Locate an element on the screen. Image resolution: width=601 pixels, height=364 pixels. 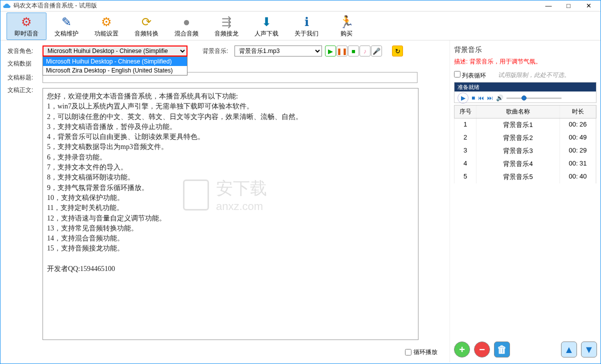
table-row: 4背景音乐400: 31 is located at coordinates (525, 164).